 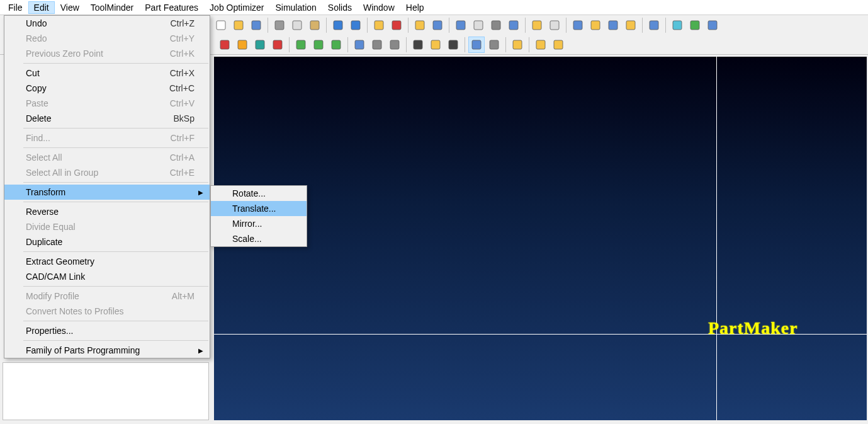 I want to click on menuitem-label: Modify Profile, so click(x=99, y=296).